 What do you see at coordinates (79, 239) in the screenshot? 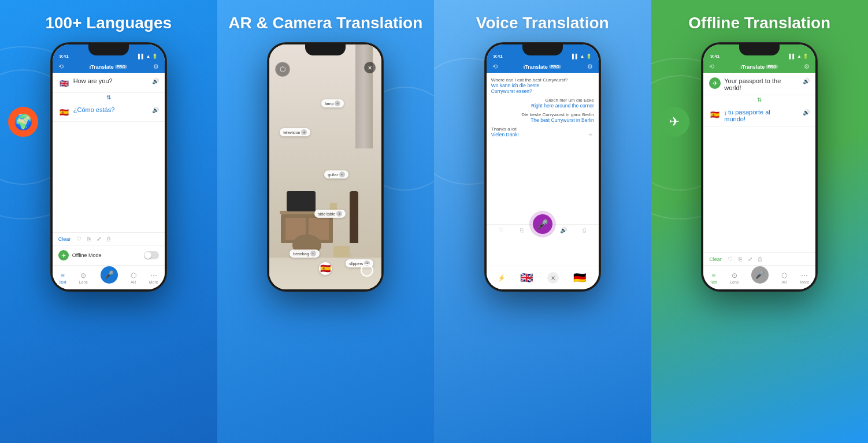
I see `heart-btn-1: ♡` at bounding box center [79, 239].